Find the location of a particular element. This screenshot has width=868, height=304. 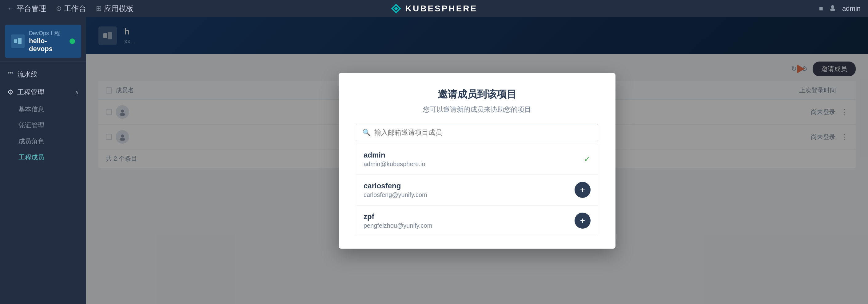

modal-search-input is located at coordinates (483, 133).